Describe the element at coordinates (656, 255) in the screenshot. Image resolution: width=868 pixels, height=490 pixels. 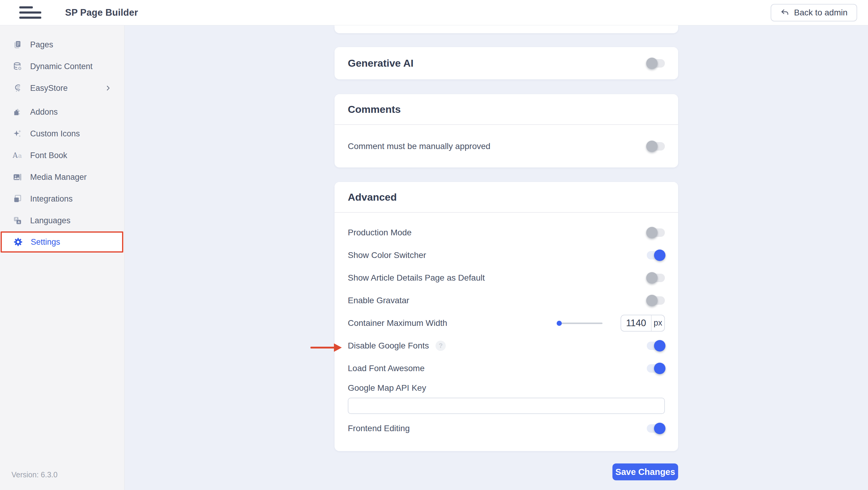
I see `show-color-switcher-toggle` at that location.